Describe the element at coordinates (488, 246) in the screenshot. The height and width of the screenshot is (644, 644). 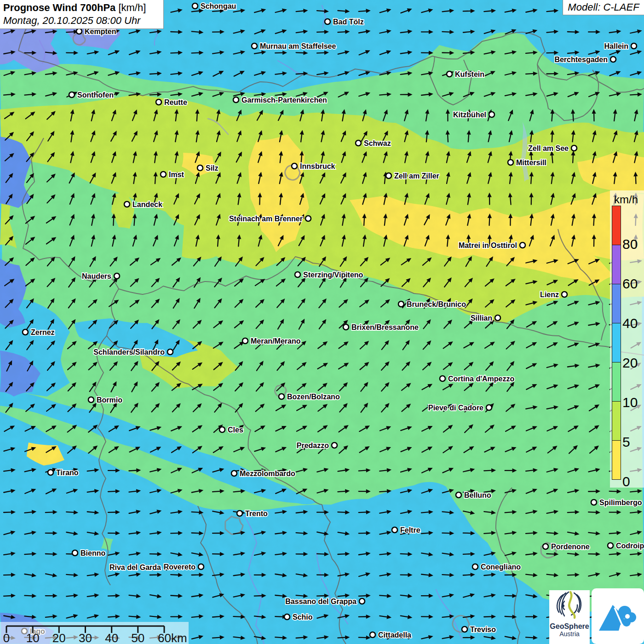
I see `city-label: Matrei in Osttirol` at that location.